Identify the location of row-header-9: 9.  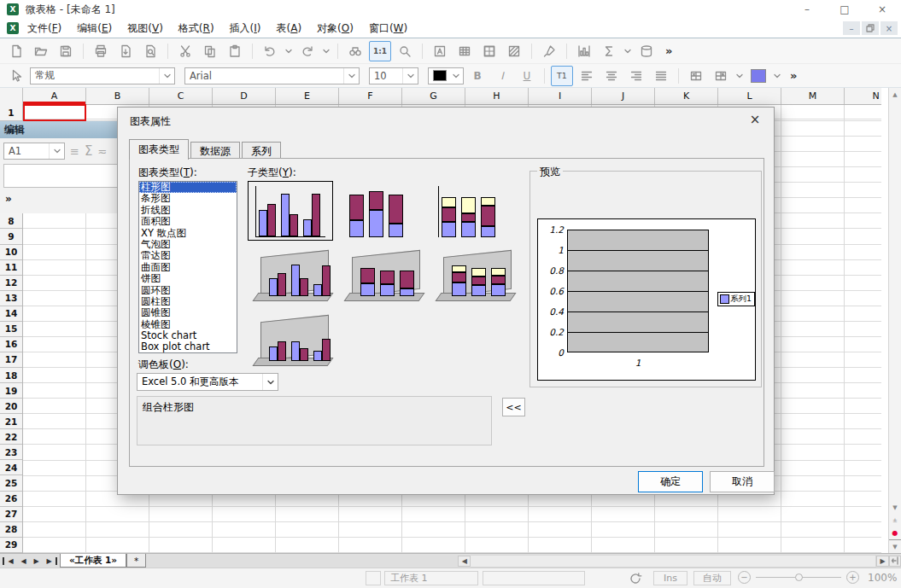
(11, 236).